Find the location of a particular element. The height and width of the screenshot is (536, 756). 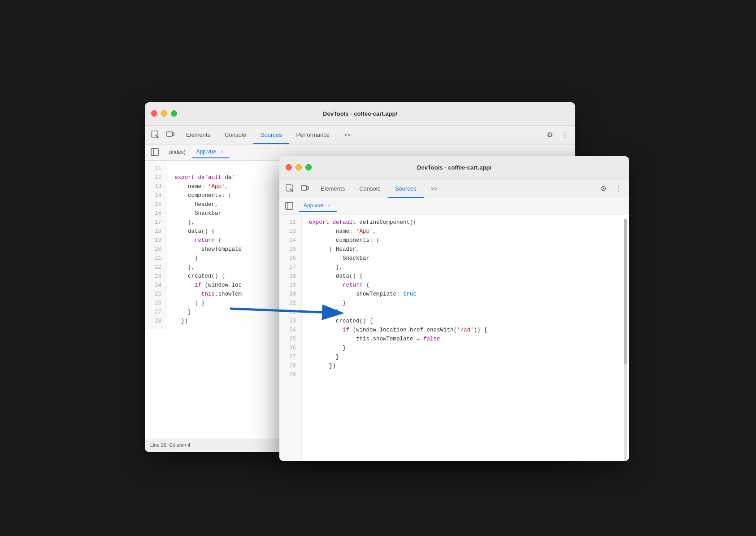

toolbar-front: Elements Console Sources >> ⚙ ⋮ is located at coordinates (454, 189).